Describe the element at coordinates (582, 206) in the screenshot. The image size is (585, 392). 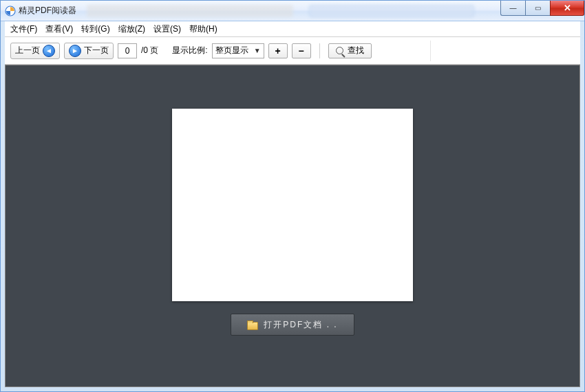
I see `window-frame-right` at that location.